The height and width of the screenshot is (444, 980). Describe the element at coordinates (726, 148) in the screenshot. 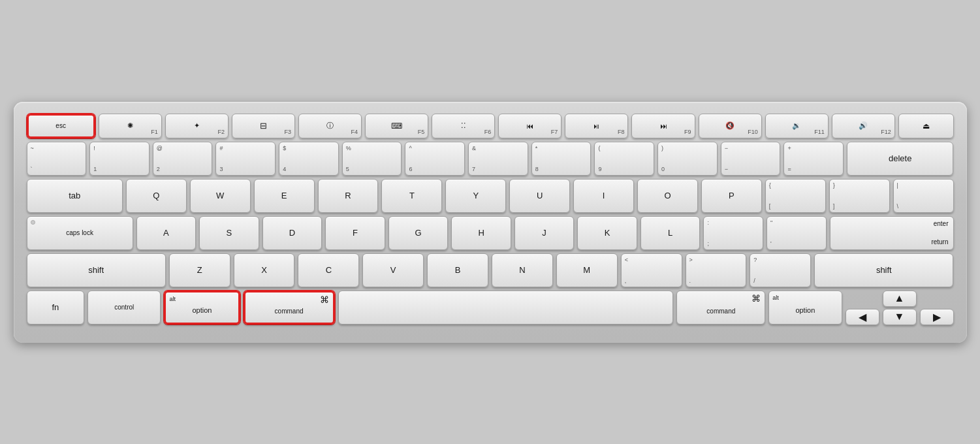

I see `keyminus-top: −` at that location.